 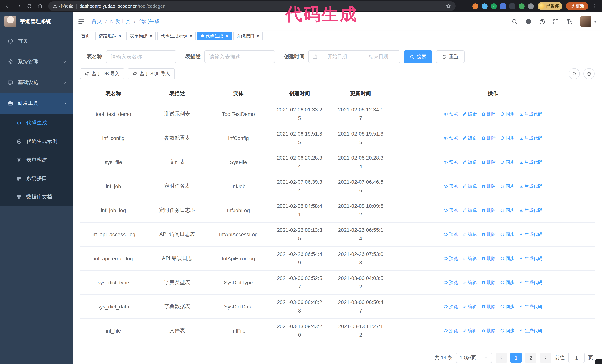 What do you see at coordinates (36, 62) in the screenshot?
I see `sidebar-item-system: 系统管理` at bounding box center [36, 62].